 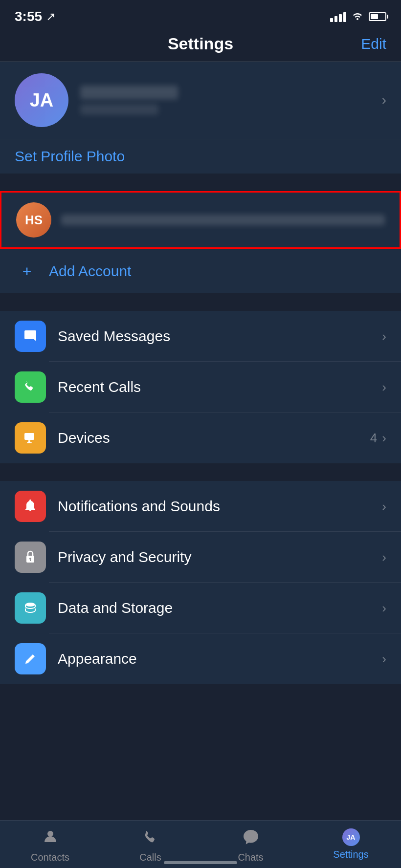 I want to click on menu-item-appearance: Appearance ›, so click(x=200, y=659).